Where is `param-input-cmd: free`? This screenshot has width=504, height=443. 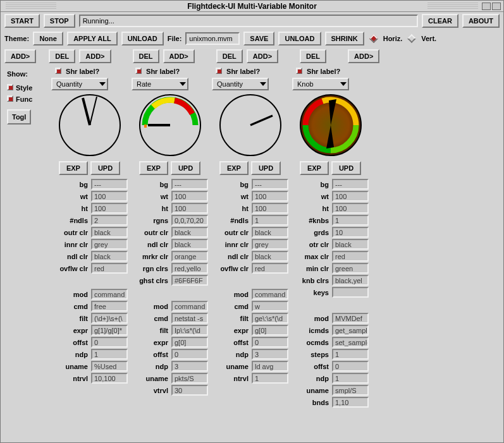
param-input-cmd: free is located at coordinates (109, 306).